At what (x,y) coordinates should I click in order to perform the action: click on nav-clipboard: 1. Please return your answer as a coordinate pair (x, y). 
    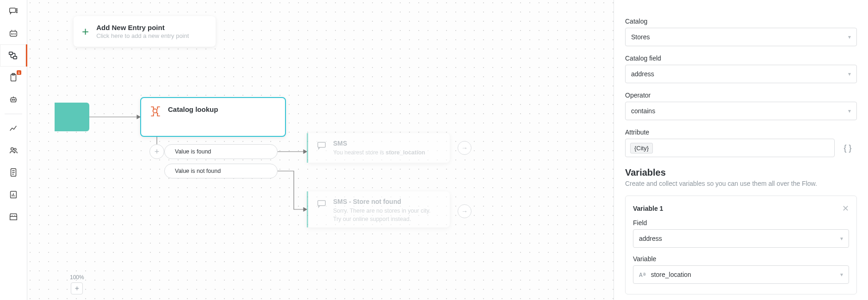
    Looking at the image, I should click on (13, 78).